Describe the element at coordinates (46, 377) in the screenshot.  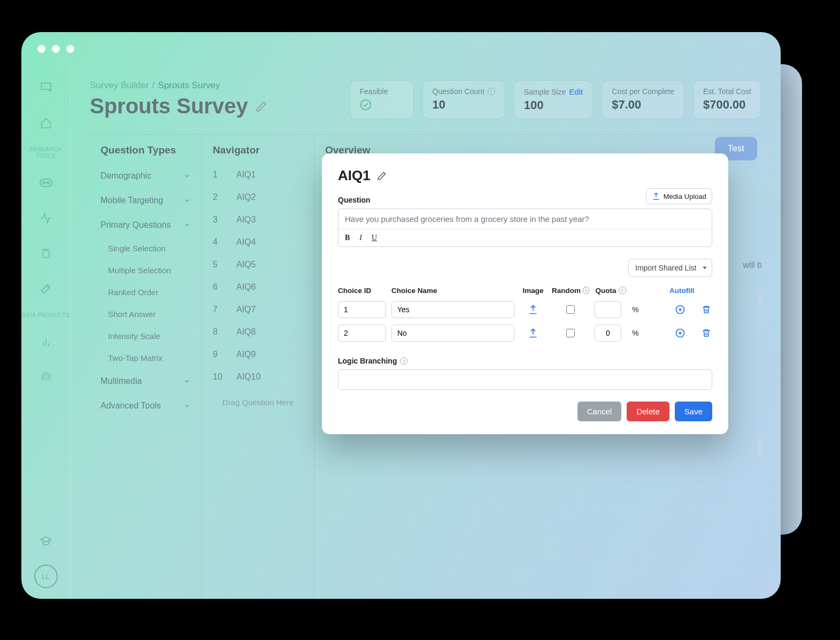
I see `fingerprint-icon` at that location.